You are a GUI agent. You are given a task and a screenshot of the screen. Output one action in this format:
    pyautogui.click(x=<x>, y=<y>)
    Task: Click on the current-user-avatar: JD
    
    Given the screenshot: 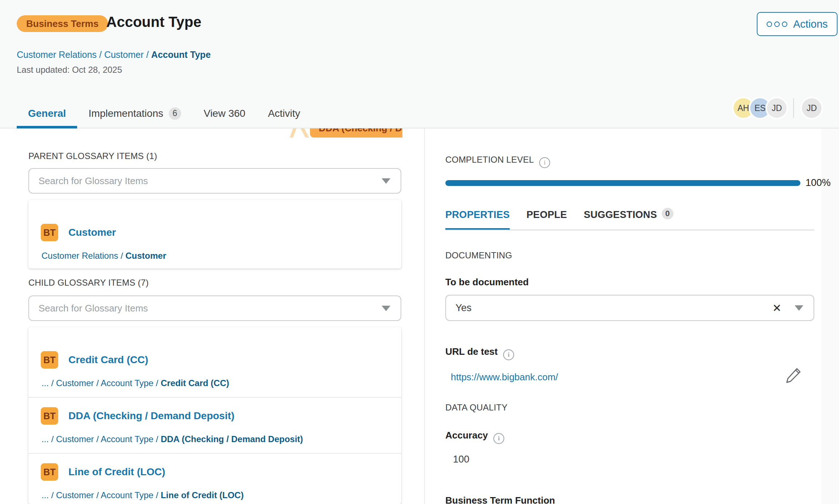 What is the action you would take?
    pyautogui.click(x=812, y=108)
    